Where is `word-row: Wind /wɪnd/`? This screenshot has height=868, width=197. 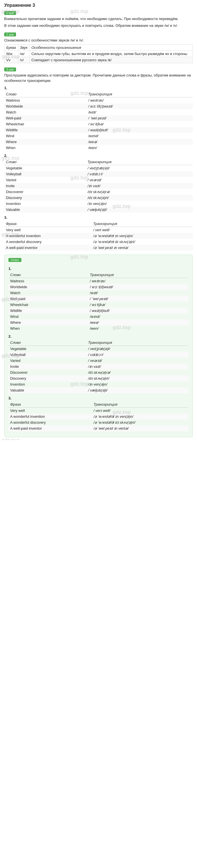
word-row: Wind /wɪnd/ is located at coordinates (98, 136).